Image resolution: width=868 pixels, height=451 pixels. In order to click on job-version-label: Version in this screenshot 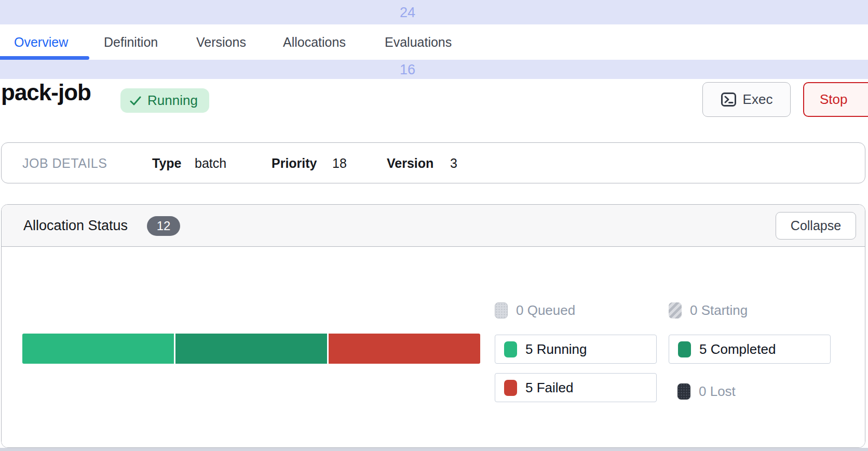, I will do `click(410, 163)`.